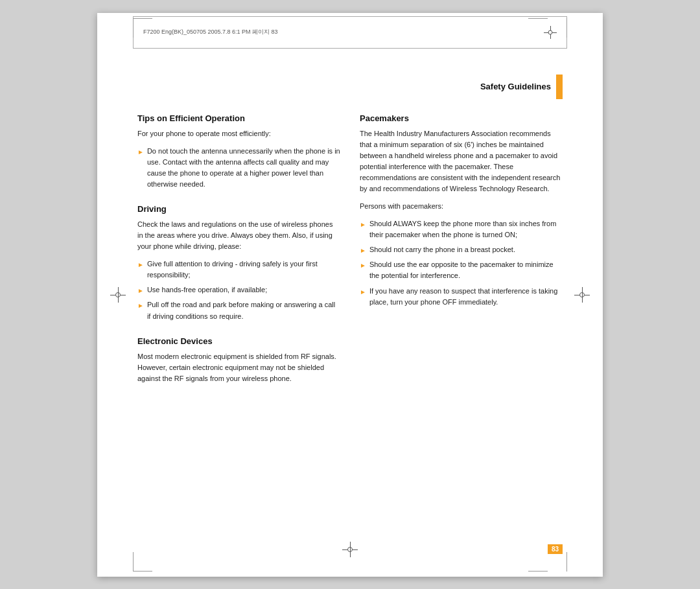 This screenshot has height=589, width=700. Describe the element at coordinates (239, 310) in the screenshot. I see `list-item: ► Pull off the road and park before maki…` at that location.